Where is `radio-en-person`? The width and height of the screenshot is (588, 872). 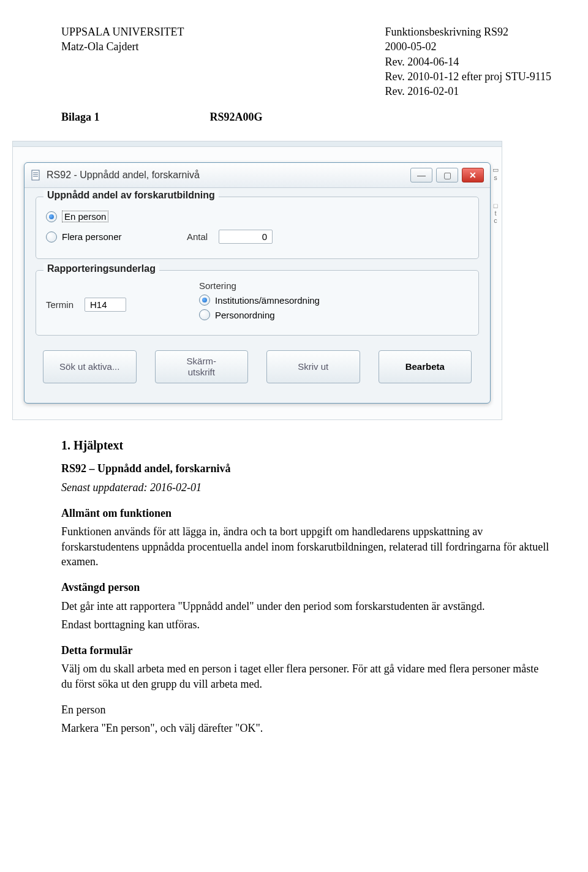
radio-en-person is located at coordinates (51, 217).